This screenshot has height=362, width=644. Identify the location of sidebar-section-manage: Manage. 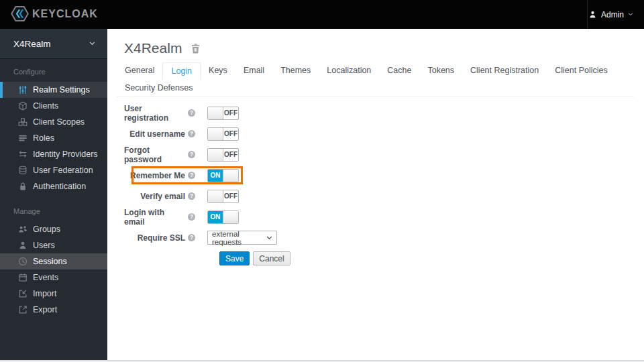
(54, 208).